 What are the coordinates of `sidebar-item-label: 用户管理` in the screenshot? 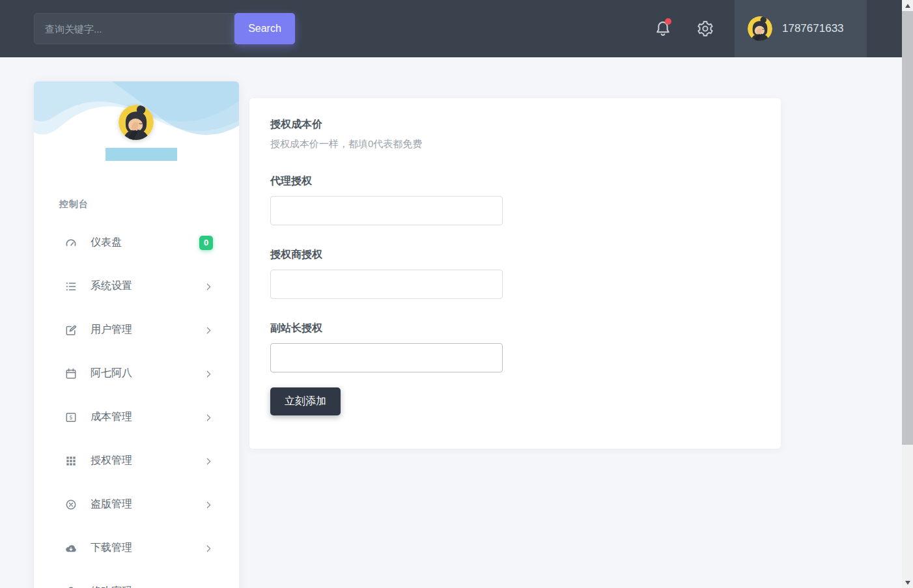 It's located at (111, 329).